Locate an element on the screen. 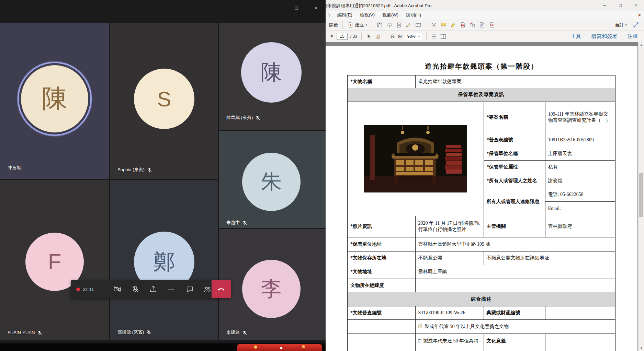  field-label: *所有人或管理人之姓名 is located at coordinates (515, 181).